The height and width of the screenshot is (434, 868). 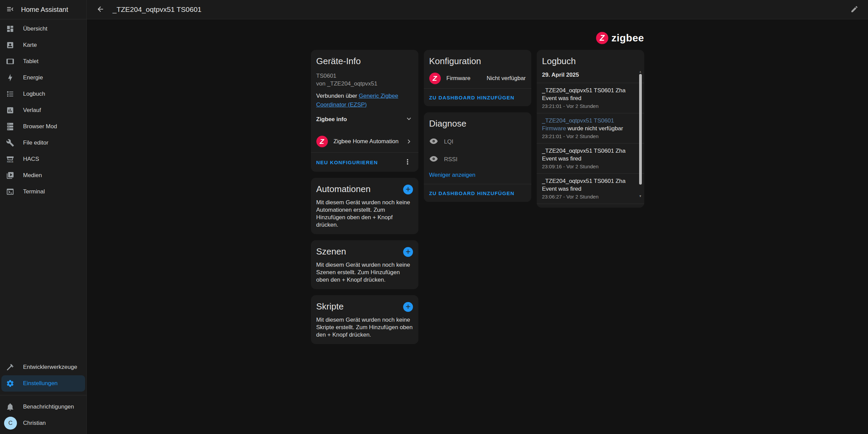 What do you see at coordinates (640, 196) in the screenshot?
I see `scrollbar-down-arrow: ▼` at bounding box center [640, 196].